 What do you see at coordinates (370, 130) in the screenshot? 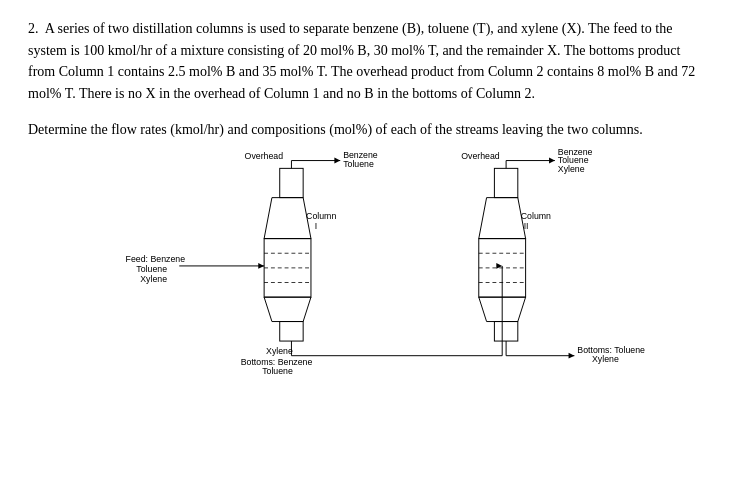
I see `determine-text: Determine the flow rates (kmol/hr) and c…` at bounding box center [370, 130].